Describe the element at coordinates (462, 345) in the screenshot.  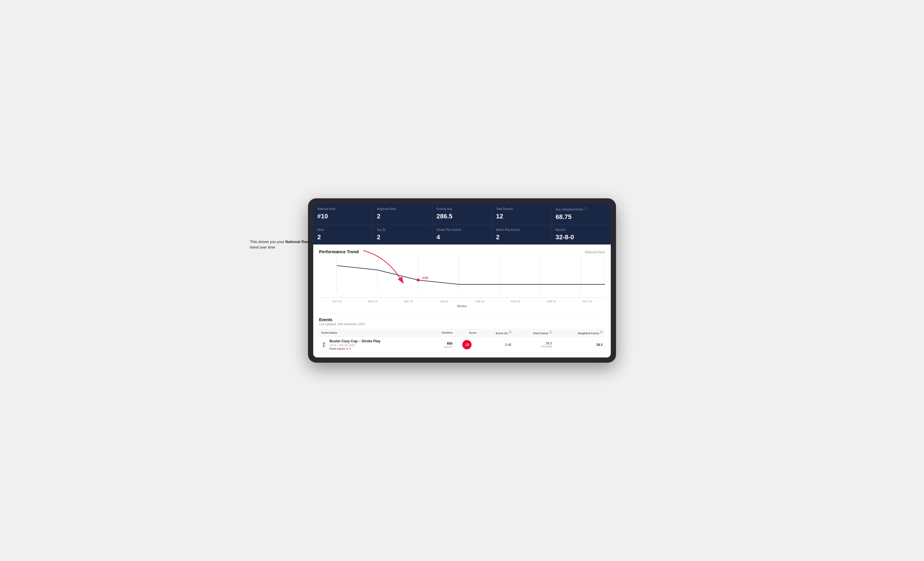
I see `table-row: 🏌️ Buster Cozy Cup – Stroke Play Oct 9 –…` at that location.